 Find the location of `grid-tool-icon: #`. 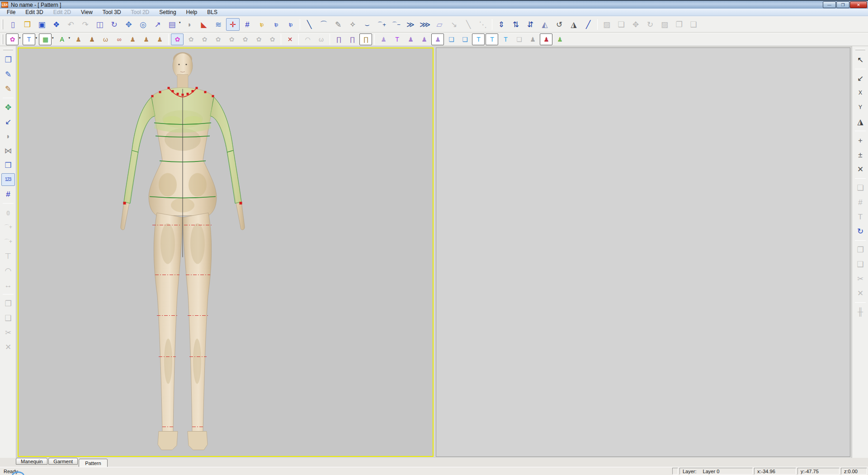

grid-tool-icon: # is located at coordinates (247, 24).